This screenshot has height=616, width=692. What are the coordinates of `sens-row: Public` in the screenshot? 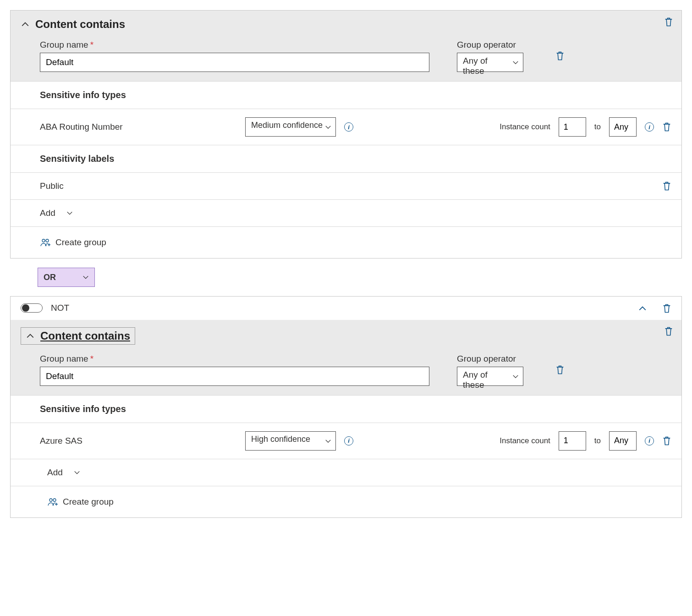 It's located at (346, 186).